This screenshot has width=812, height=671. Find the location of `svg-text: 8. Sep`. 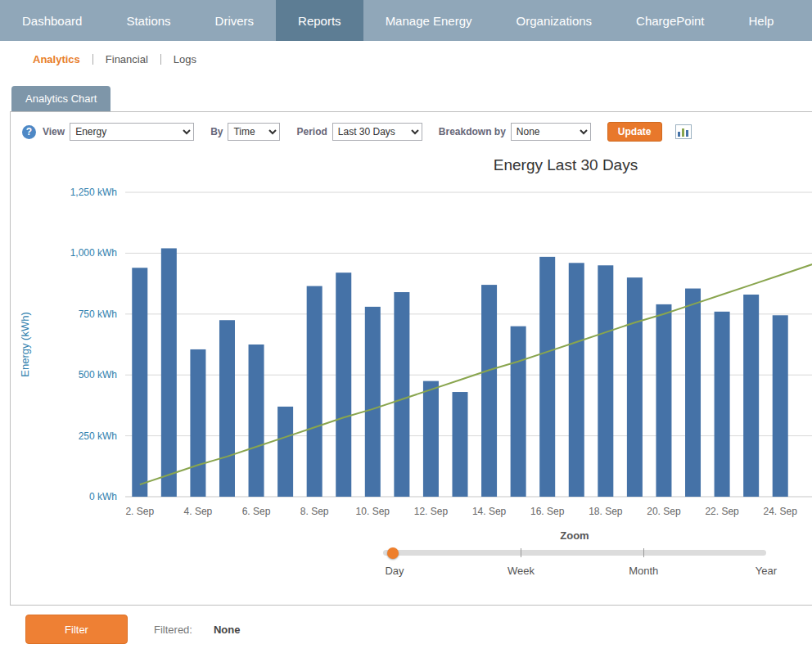

svg-text: 8. Sep is located at coordinates (314, 511).